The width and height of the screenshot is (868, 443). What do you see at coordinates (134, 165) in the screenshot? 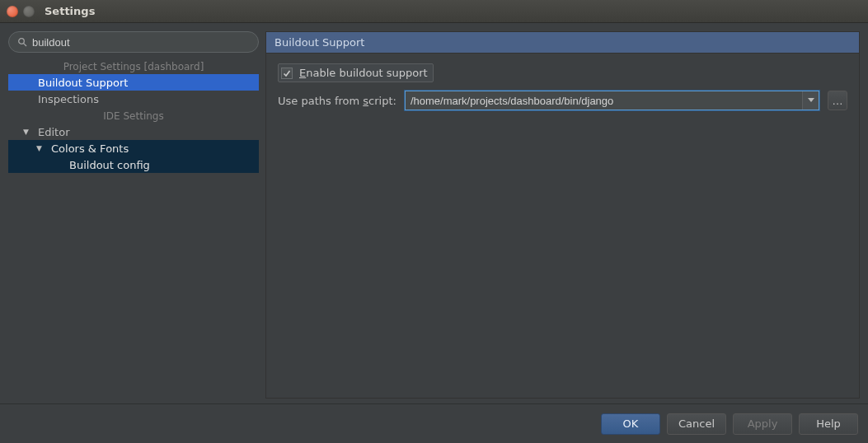
I see `tree-item-buildout-config: Buildout config` at bounding box center [134, 165].